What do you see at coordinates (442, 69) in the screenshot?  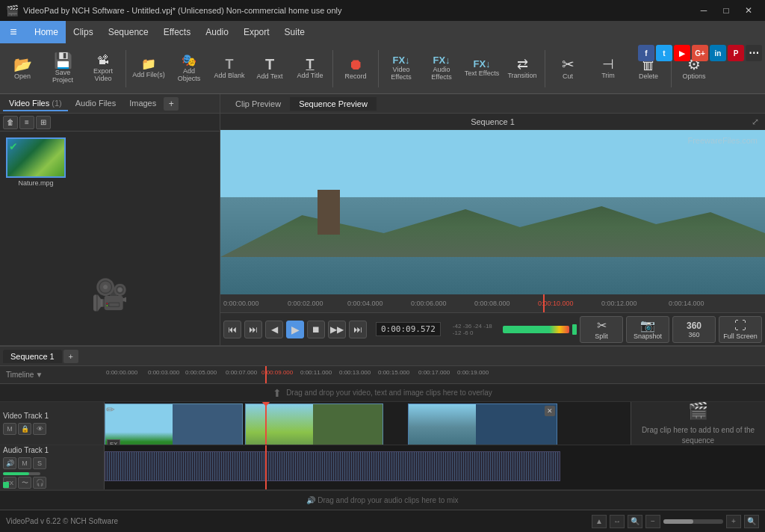 I see `audio-effects-button: FX↓ Audio Effects` at bounding box center [442, 69].